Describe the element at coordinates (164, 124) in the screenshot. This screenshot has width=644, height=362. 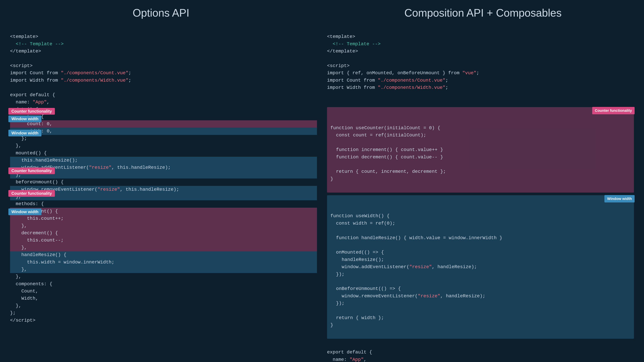
I see `count-line: count: 0,` at that location.